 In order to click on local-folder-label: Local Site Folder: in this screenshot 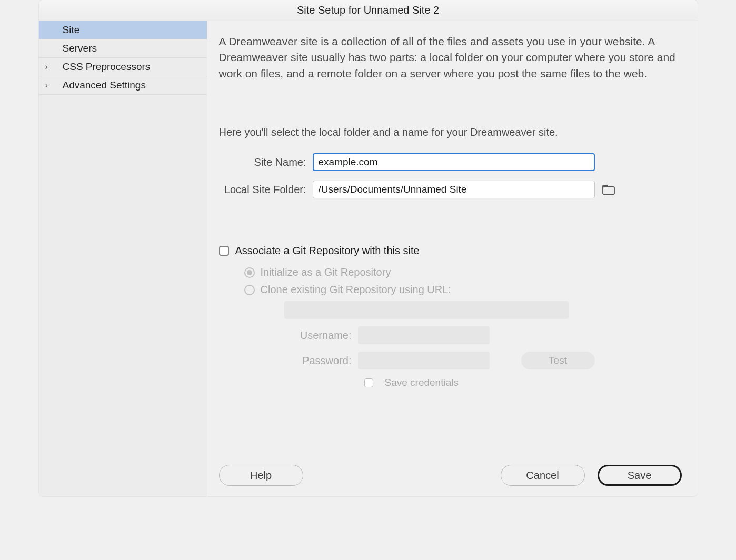, I will do `click(266, 189)`.